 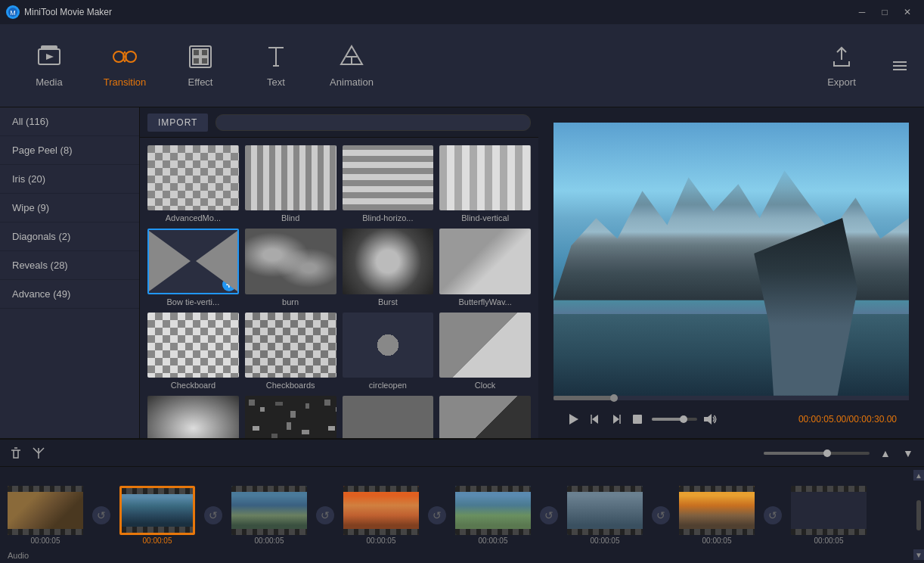 I want to click on arrow-6: ↺, so click(x=661, y=515).